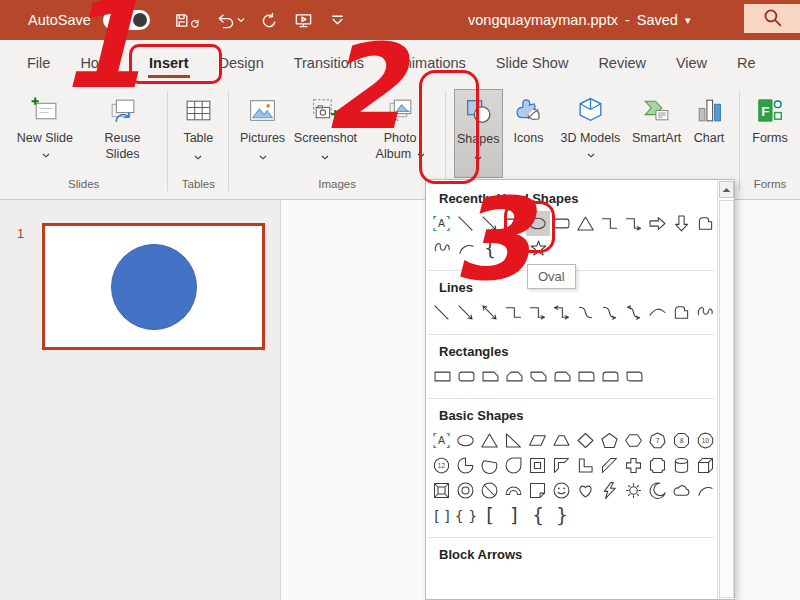 The width and height of the screenshot is (800, 600). What do you see at coordinates (538, 490) in the screenshot?
I see `shape-folded-corner` at bounding box center [538, 490].